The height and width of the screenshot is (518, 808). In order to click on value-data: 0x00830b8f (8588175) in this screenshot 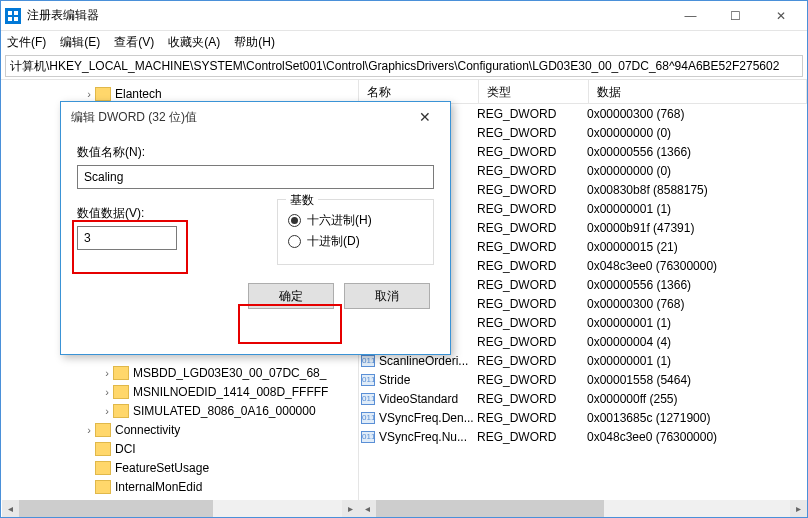, I will do `click(697, 190)`.